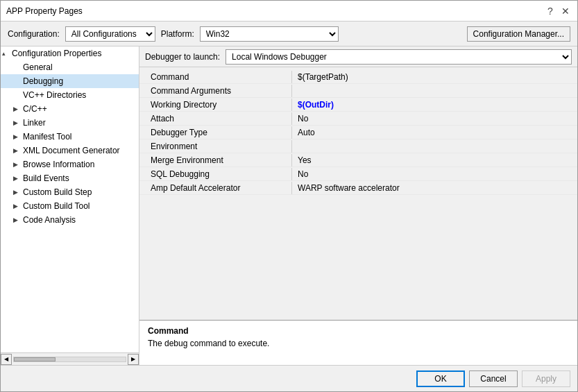  Describe the element at coordinates (289, 378) in the screenshot. I see `bottom-bar: OK Cancel Apply` at that location.